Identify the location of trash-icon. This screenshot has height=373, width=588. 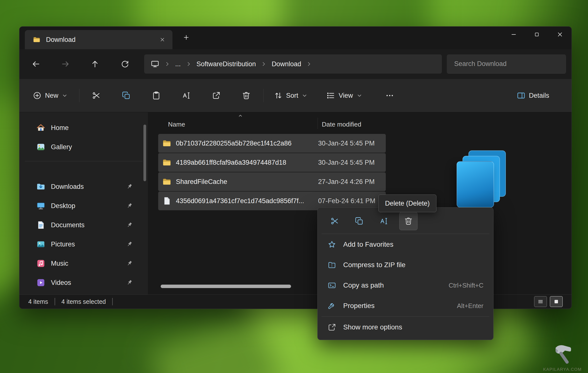
(246, 96).